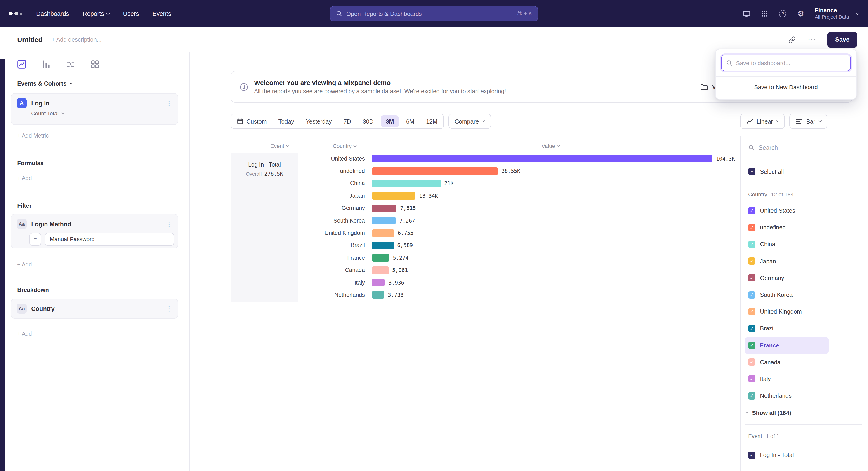 This screenshot has width=868, height=471. I want to click on demo-monitor-icon, so click(746, 13).